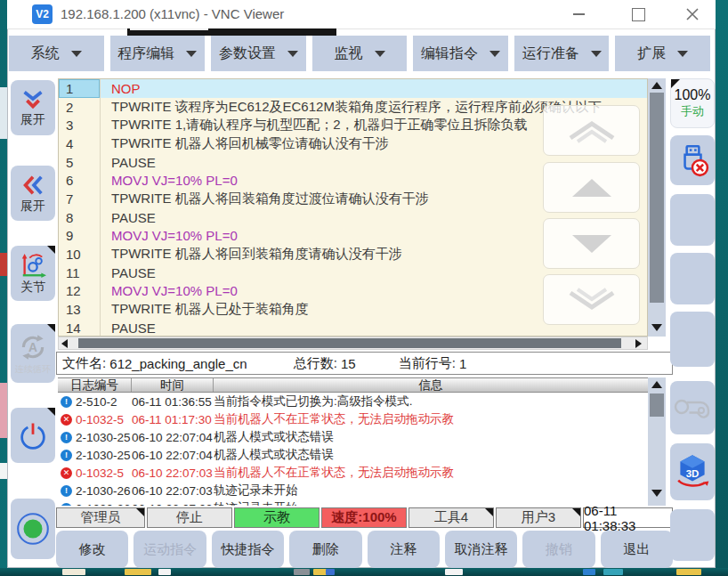 Image resolution: width=728 pixels, height=576 pixels. What do you see at coordinates (591, 244) in the screenshot?
I see `line-down-button` at bounding box center [591, 244].